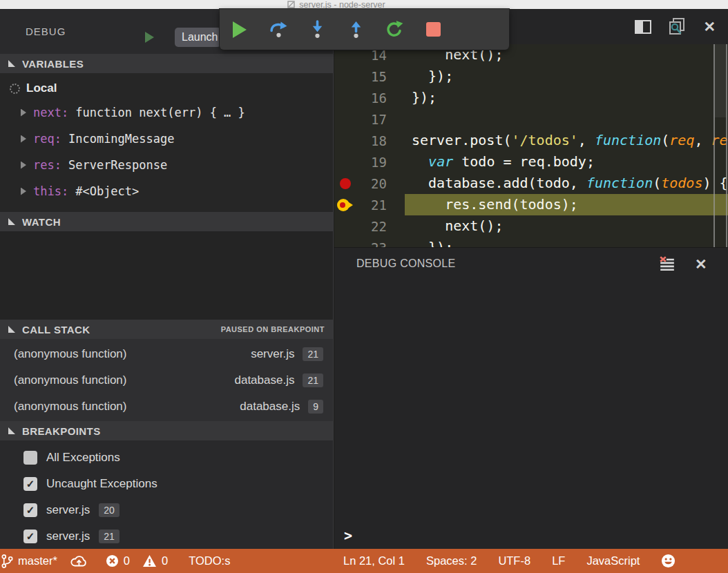  I want to click on watch-section-header: WATCH, so click(166, 222).